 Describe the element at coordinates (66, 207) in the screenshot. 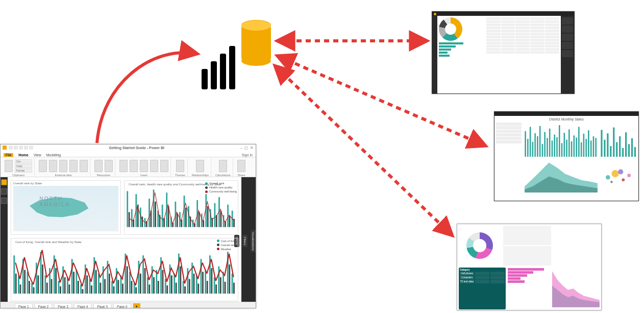

I see `map-visual: Overall rank by State NORTH AMERICA` at that location.